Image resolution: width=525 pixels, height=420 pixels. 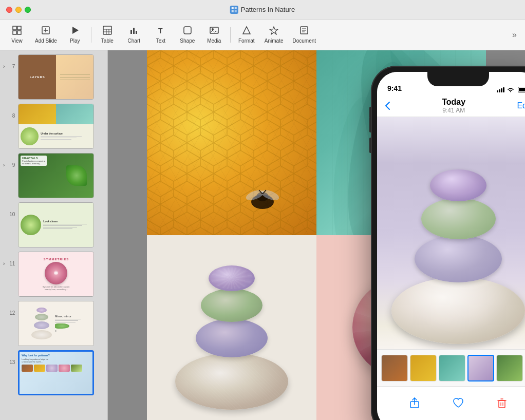 I want to click on slide-thumbnail-10: Look closer, so click(x=56, y=225).